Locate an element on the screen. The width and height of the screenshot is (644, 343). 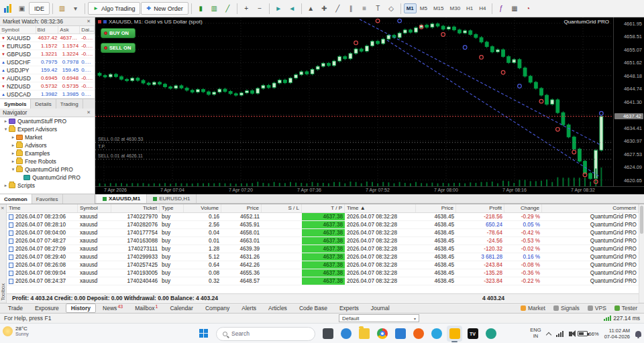
bars-chart-icon: ▥ is located at coordinates (215, 8).